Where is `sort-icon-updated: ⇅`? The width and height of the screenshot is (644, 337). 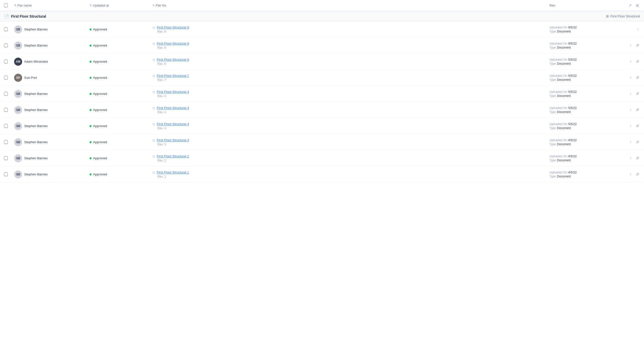
sort-icon-updated: ⇅ is located at coordinates (91, 6).